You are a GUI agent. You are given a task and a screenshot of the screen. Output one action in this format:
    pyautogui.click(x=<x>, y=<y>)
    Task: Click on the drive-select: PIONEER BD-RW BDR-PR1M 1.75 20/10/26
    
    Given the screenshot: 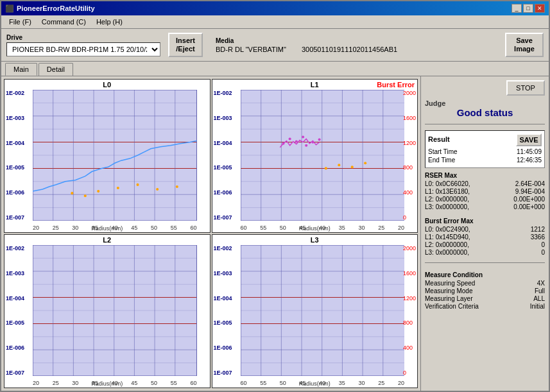 What is the action you would take?
    pyautogui.click(x=83, y=49)
    